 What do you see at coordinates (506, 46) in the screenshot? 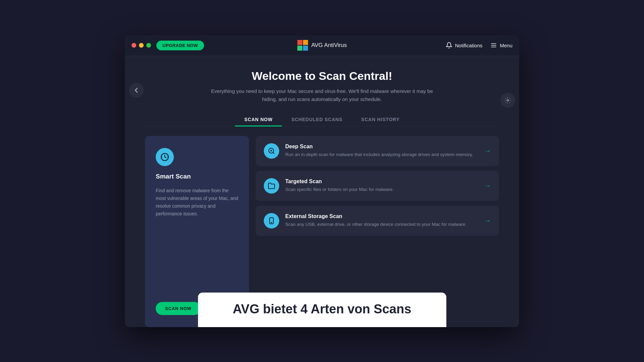
I see `menu-label: Menu` at bounding box center [506, 46].